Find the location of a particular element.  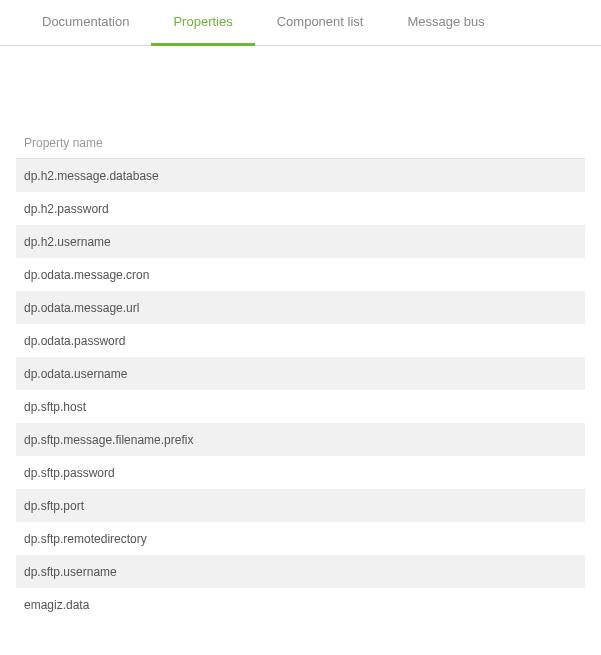

table-row: dp.h2.username is located at coordinates (300, 242).